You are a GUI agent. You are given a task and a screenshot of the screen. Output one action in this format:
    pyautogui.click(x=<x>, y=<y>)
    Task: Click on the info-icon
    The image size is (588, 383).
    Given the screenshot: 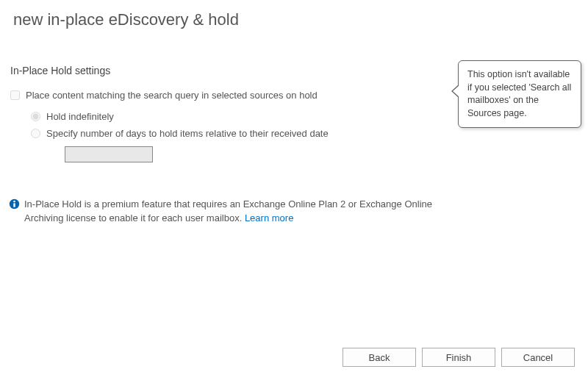 What is the action you would take?
    pyautogui.click(x=15, y=205)
    